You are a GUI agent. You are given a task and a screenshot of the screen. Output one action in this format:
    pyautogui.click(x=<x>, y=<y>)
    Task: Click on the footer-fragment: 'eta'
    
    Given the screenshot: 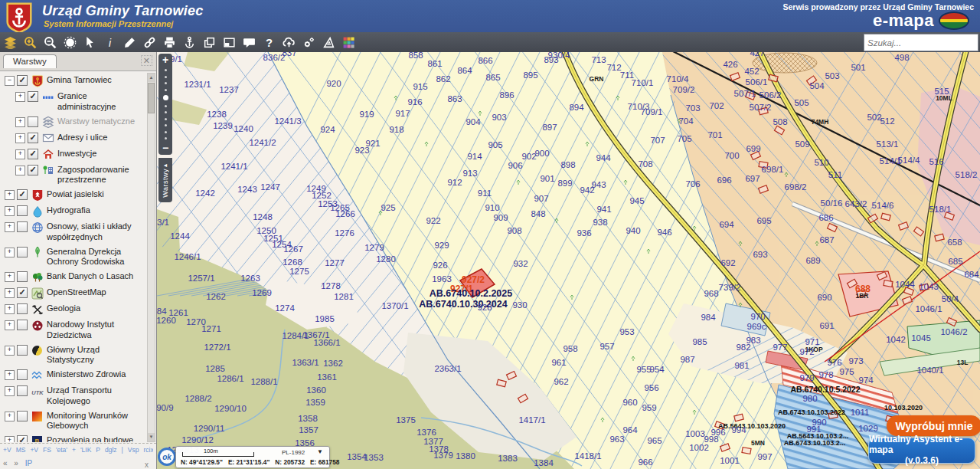 What is the action you would take?
    pyautogui.click(x=61, y=450)
    